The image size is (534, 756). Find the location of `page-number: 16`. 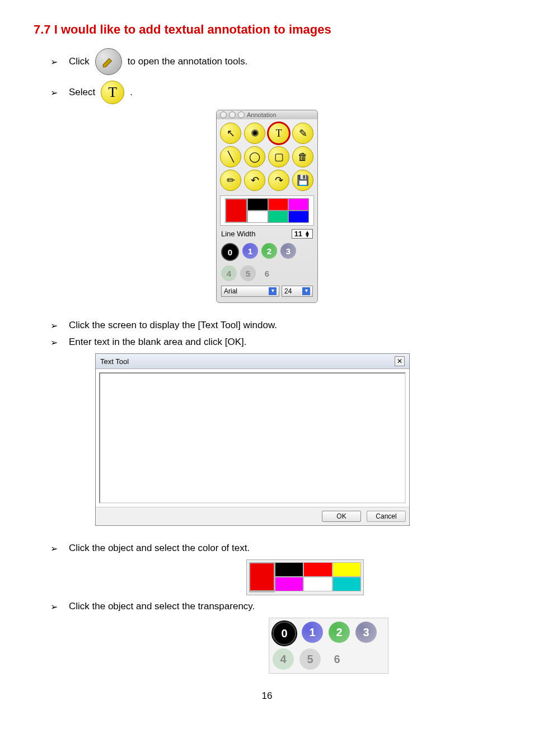

page-number: 16 is located at coordinates (267, 696).